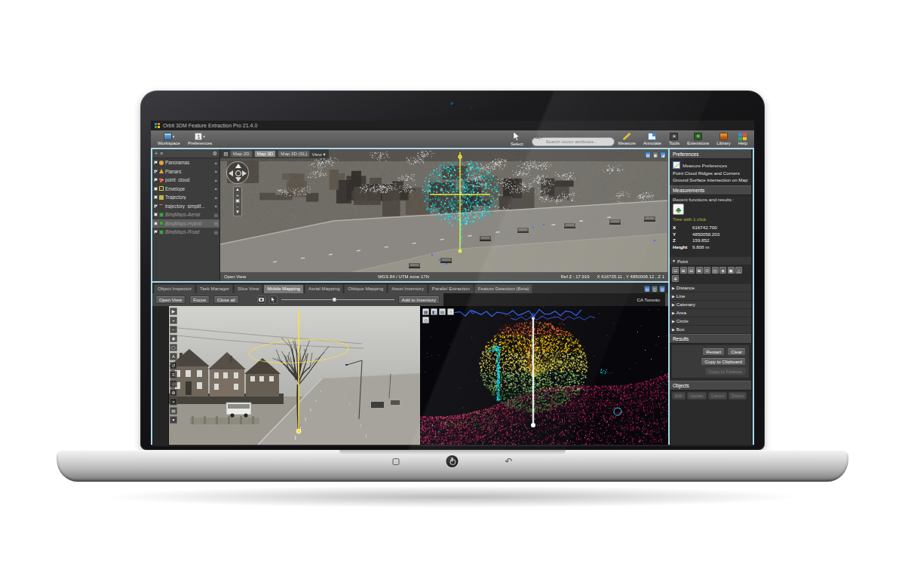 Image resolution: width=905 pixels, height=588 pixels. I want to click on focus-button: Focus, so click(199, 300).